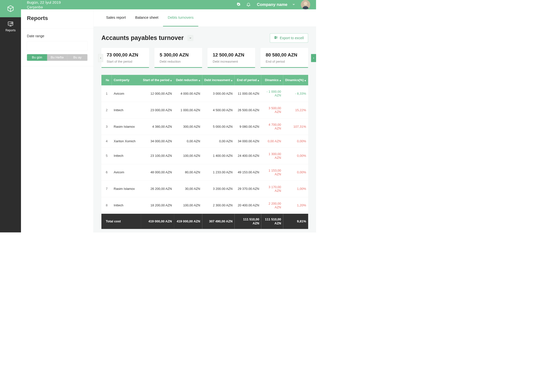  Describe the element at coordinates (126, 141) in the screenshot. I see `cell-contrparty: Xariton Xomich` at that location.